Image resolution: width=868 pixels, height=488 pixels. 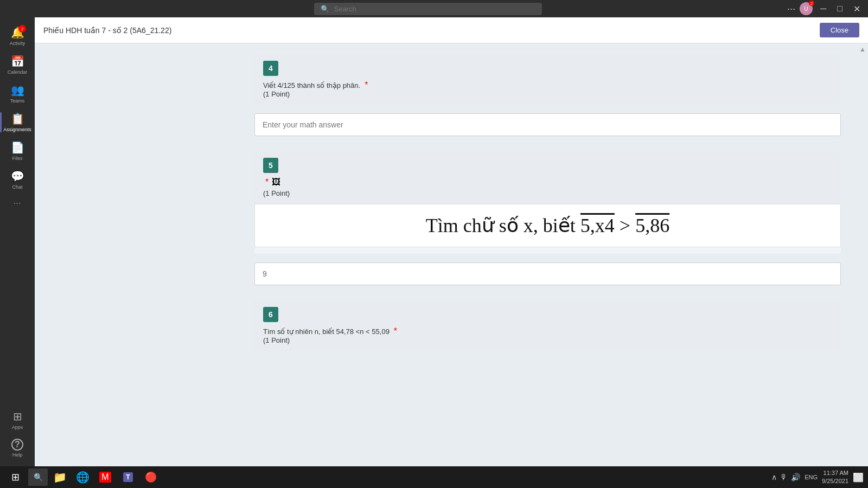 I want to click on sidebar-item-files: 📄 Files, so click(x=17, y=151).